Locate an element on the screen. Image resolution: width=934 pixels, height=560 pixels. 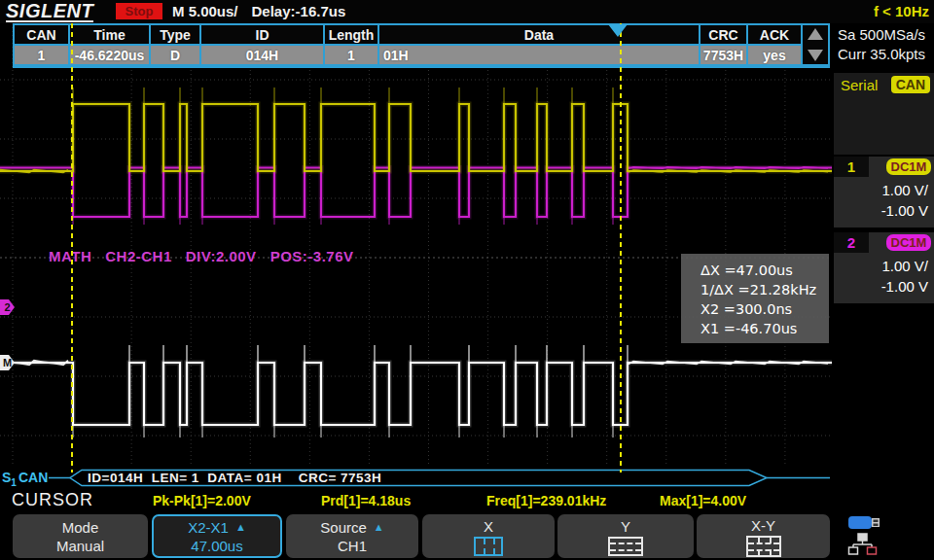
can-decode-table: CAN Time Type ID Length Data CRC ACK 1 -… is located at coordinates (421, 46).